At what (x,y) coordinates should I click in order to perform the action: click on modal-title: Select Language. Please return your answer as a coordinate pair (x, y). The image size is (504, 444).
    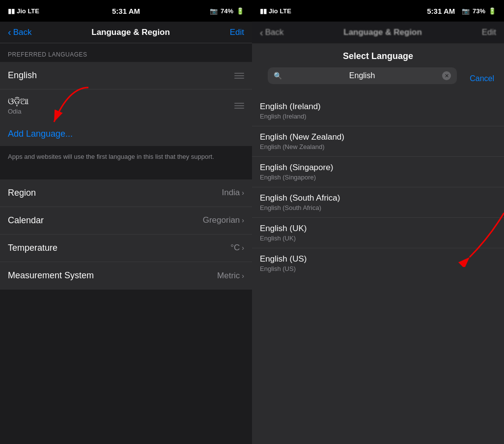
    Looking at the image, I should click on (378, 59).